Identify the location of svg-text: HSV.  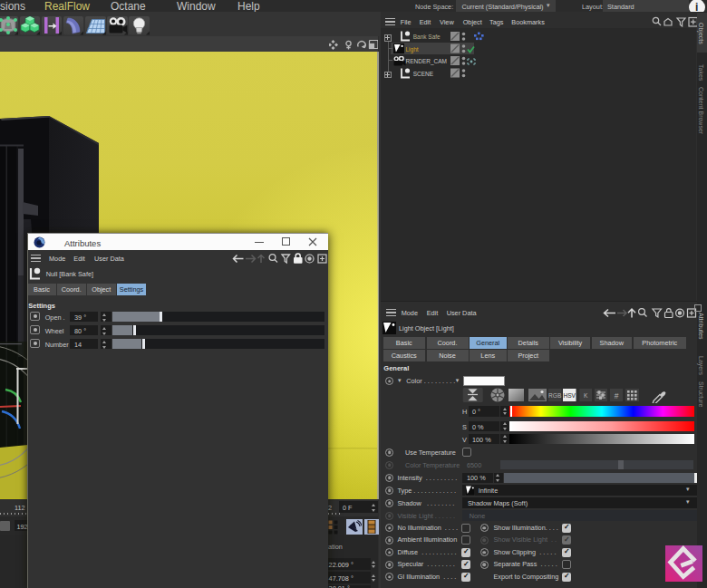
(569, 395).